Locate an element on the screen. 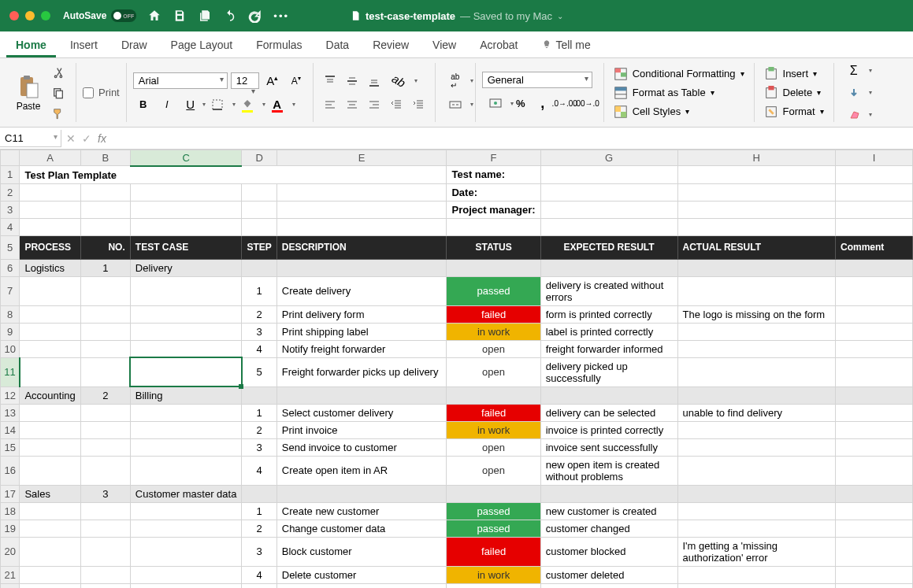  hdr-testcase: TEST CASE is located at coordinates (186, 247).